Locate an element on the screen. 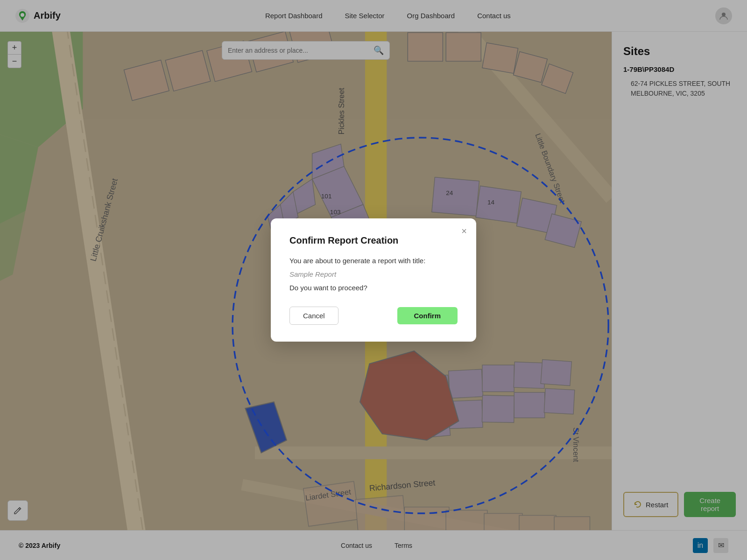  dialog-close-button: × is located at coordinates (464, 231).